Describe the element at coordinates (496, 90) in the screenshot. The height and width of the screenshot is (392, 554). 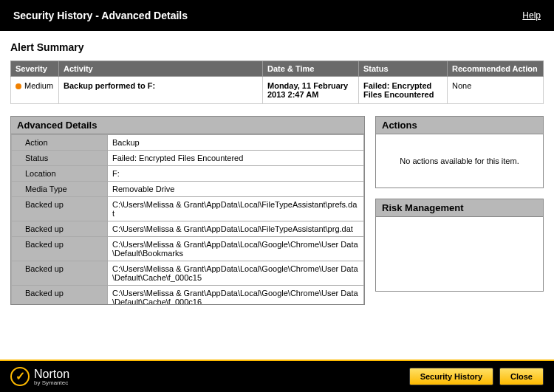
I see `cell-recommended: None` at that location.